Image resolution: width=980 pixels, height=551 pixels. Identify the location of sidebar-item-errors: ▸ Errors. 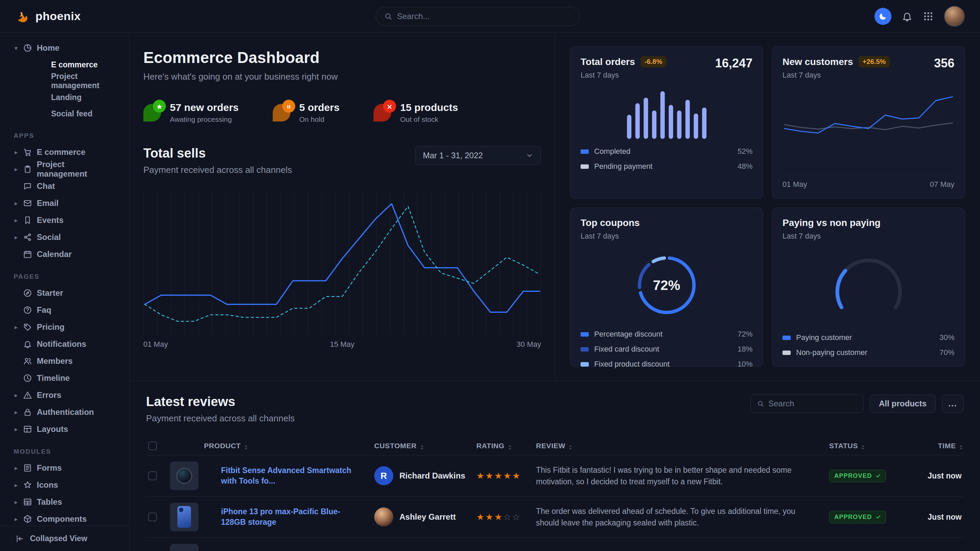
(65, 395).